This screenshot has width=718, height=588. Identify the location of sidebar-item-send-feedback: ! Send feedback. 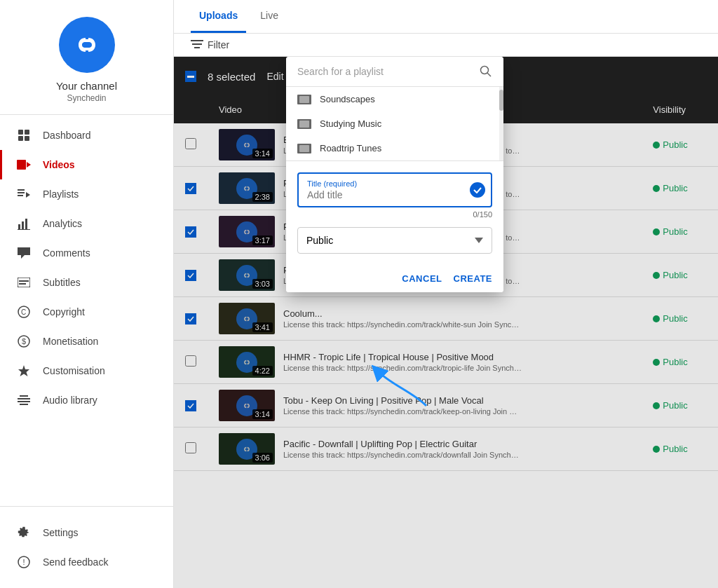
(87, 562).